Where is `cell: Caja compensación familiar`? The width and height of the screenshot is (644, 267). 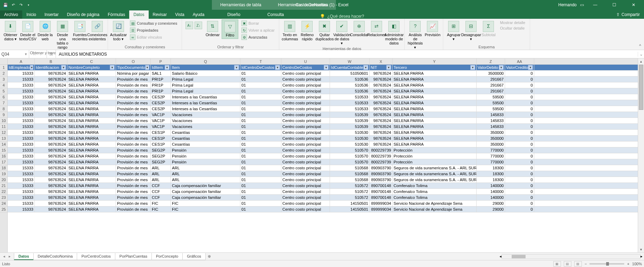 cell: Caja compensación familiar is located at coordinates (206, 197).